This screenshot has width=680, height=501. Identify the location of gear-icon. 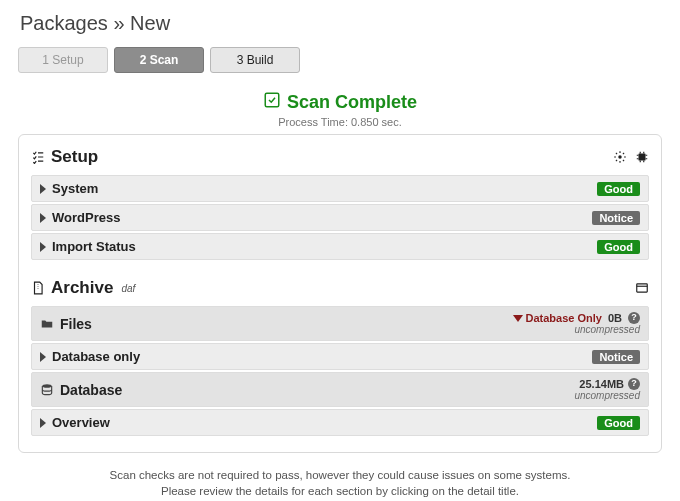
(620, 157).